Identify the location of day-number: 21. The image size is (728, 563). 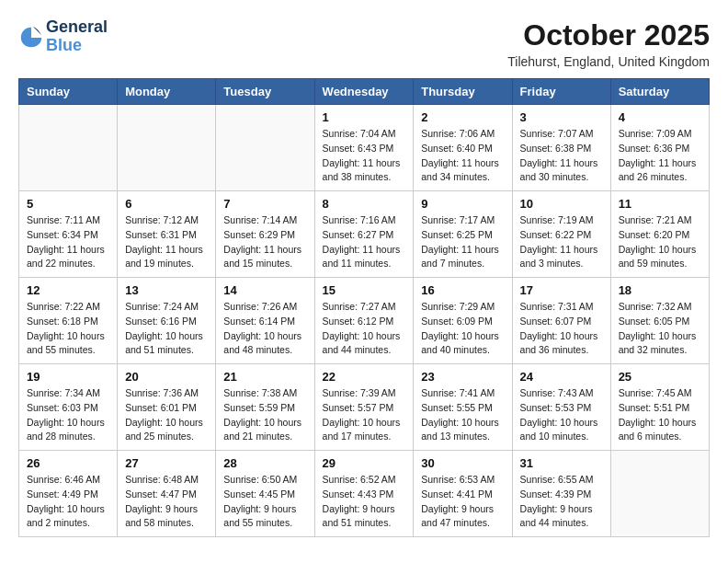
(265, 377).